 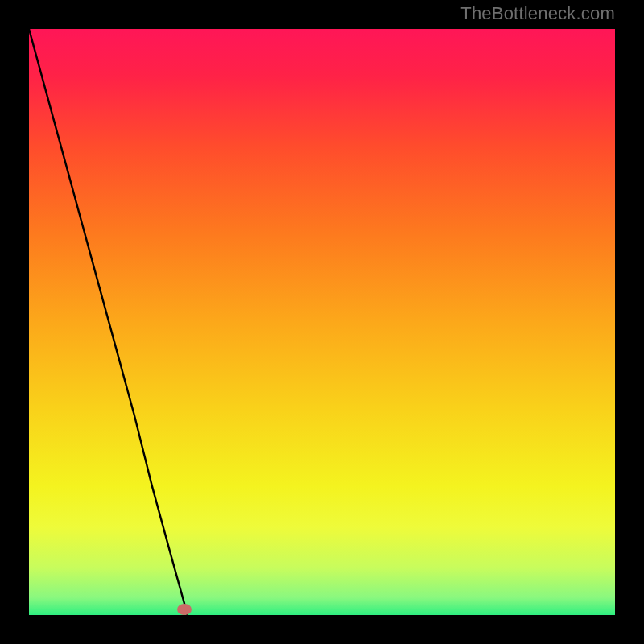 What do you see at coordinates (184, 609) in the screenshot?
I see `minimum-marker` at bounding box center [184, 609].